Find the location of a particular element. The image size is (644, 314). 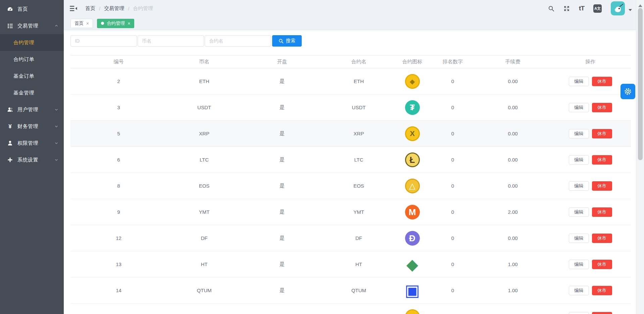

cell-contract-icon: ◆ is located at coordinates (412, 81).